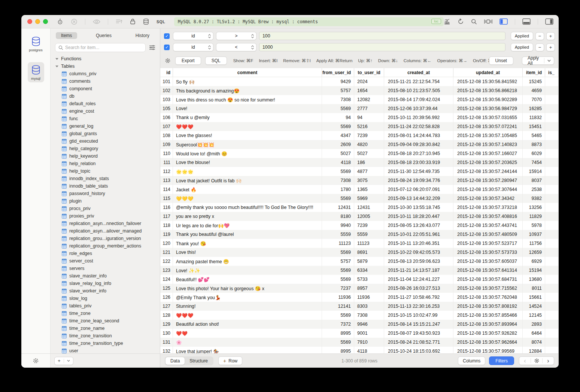 This screenshot has height=392, width=580. I want to click on tab-items: Items, so click(67, 36).